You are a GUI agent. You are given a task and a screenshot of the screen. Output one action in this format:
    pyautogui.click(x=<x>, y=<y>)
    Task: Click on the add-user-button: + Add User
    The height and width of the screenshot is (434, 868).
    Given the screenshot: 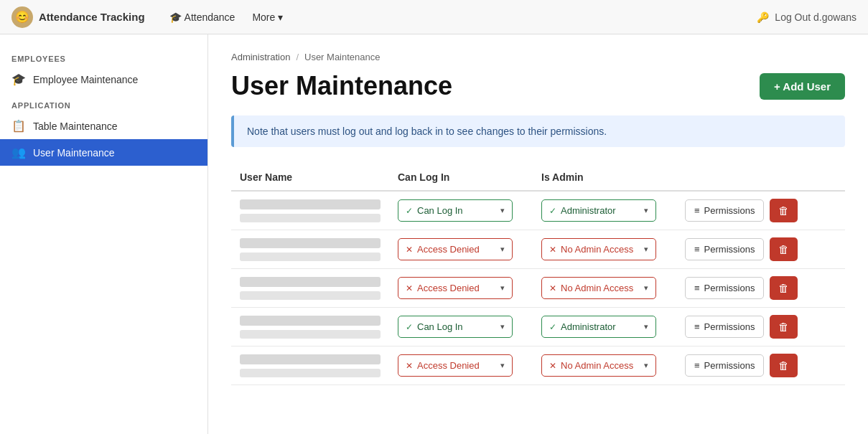 What is the action you would take?
    pyautogui.click(x=803, y=86)
    